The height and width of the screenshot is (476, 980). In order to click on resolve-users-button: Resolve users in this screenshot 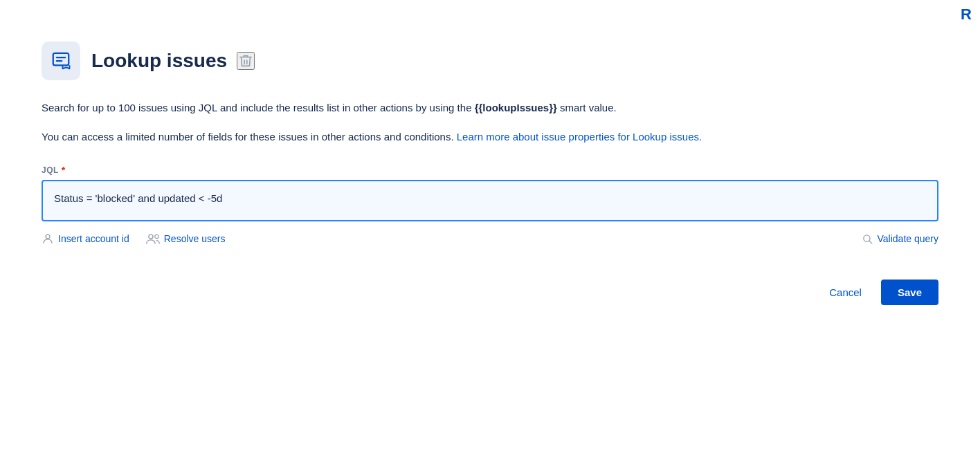, I will do `click(185, 239)`.